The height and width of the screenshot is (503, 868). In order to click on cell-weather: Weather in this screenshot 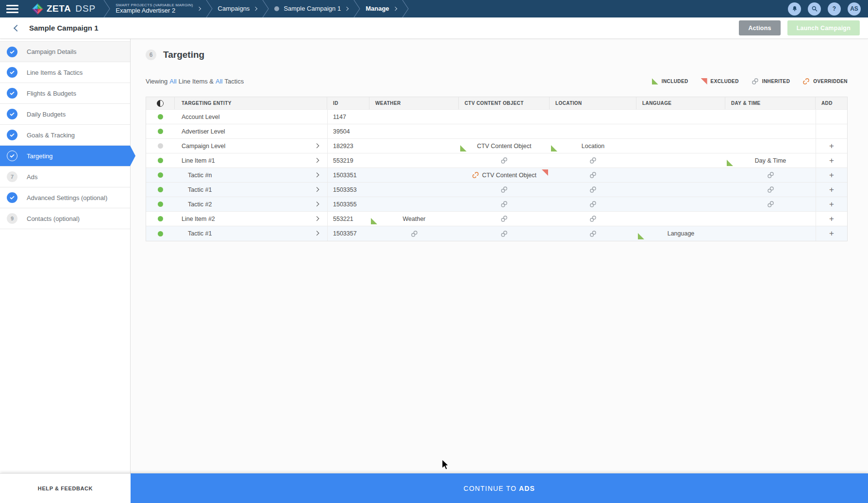, I will do `click(414, 218)`.